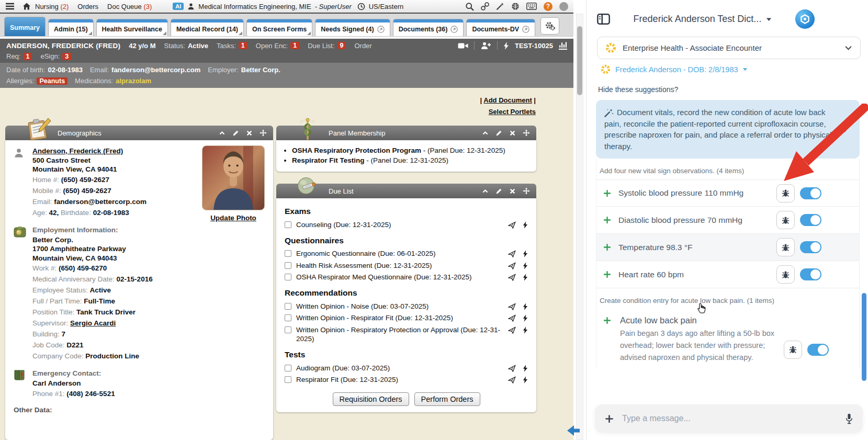  I want to click on collapse-panel-arrow-icon, so click(573, 431).